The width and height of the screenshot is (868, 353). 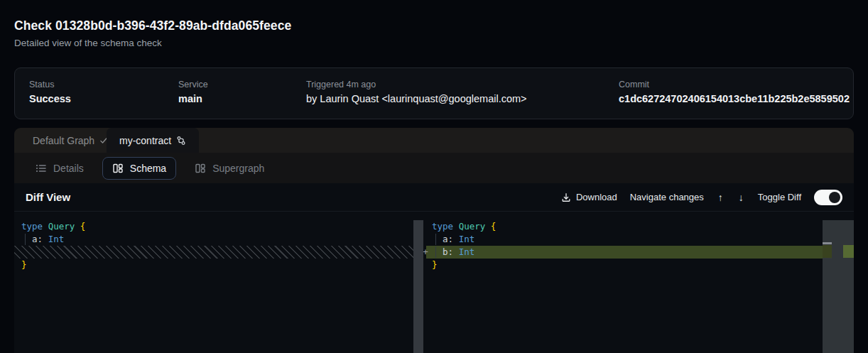 What do you see at coordinates (193, 85) in the screenshot?
I see `service-label: Service` at bounding box center [193, 85].